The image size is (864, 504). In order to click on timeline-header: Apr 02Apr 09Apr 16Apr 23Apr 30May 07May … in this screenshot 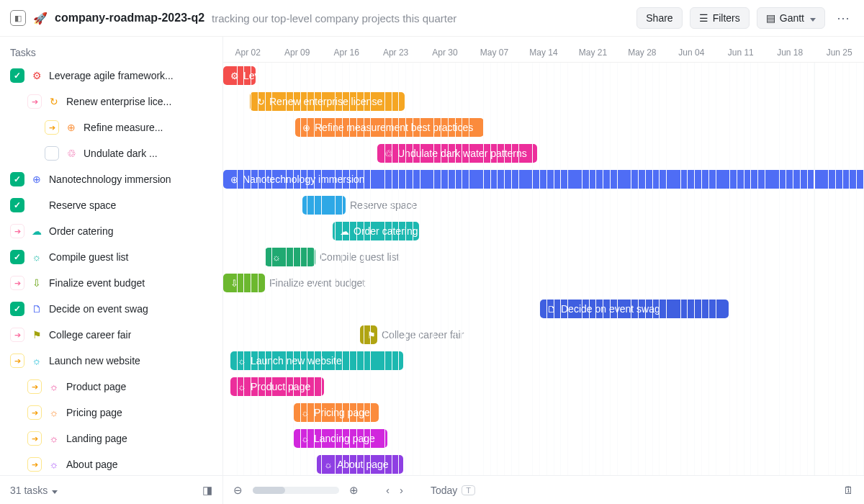, I will do `click(544, 50)`.